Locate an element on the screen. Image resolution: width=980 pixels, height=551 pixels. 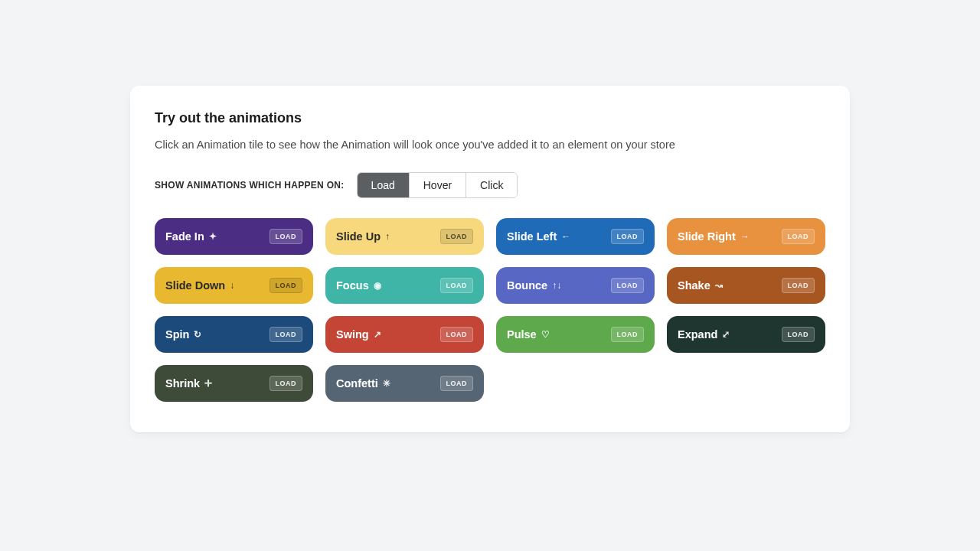
tile-name: Slide Right→ is located at coordinates (714, 236).